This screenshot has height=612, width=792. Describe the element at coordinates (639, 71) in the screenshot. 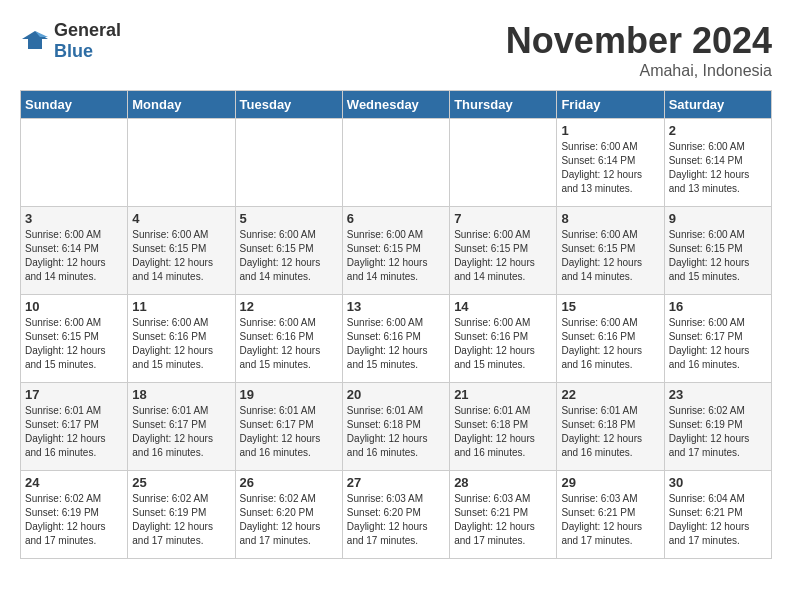

I see `location-title: Amahai, Indonesia` at that location.